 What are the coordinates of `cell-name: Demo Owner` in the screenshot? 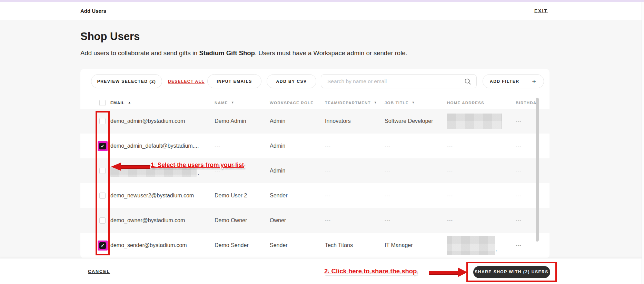 It's located at (240, 221).